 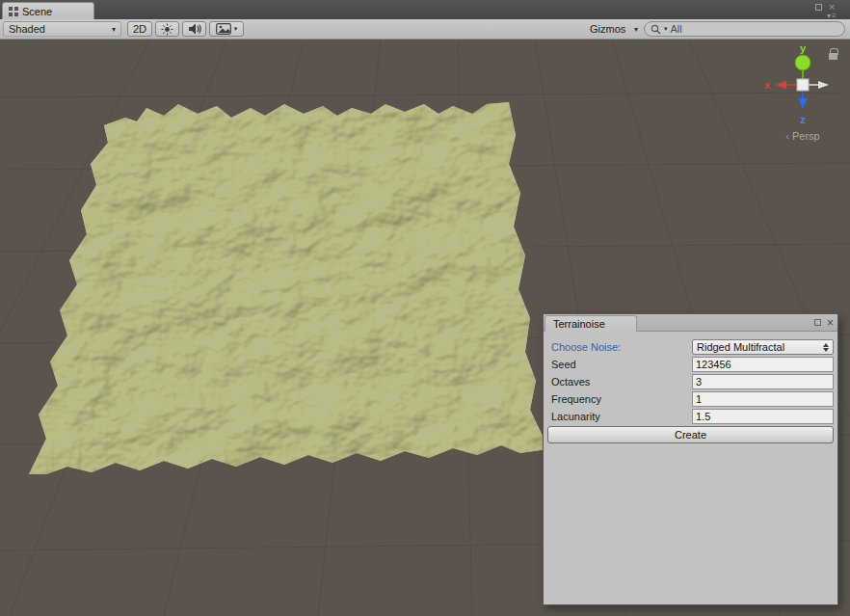 I want to click on gizmos-label: Gizmos, so click(x=607, y=29).